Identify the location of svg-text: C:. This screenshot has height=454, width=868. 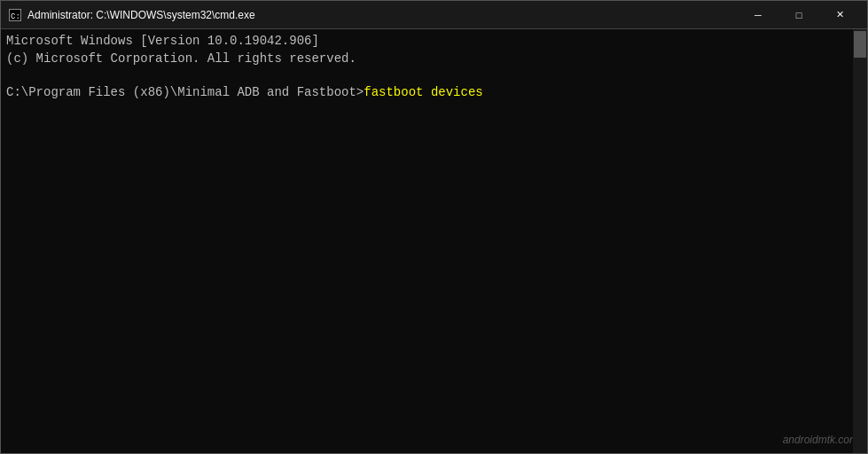
(16, 16).